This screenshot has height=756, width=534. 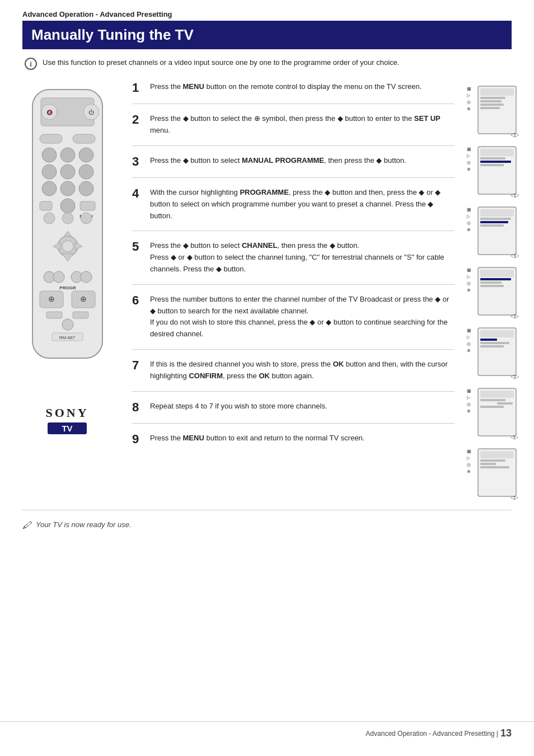 I want to click on step-9-number: 9, so click(x=138, y=439).